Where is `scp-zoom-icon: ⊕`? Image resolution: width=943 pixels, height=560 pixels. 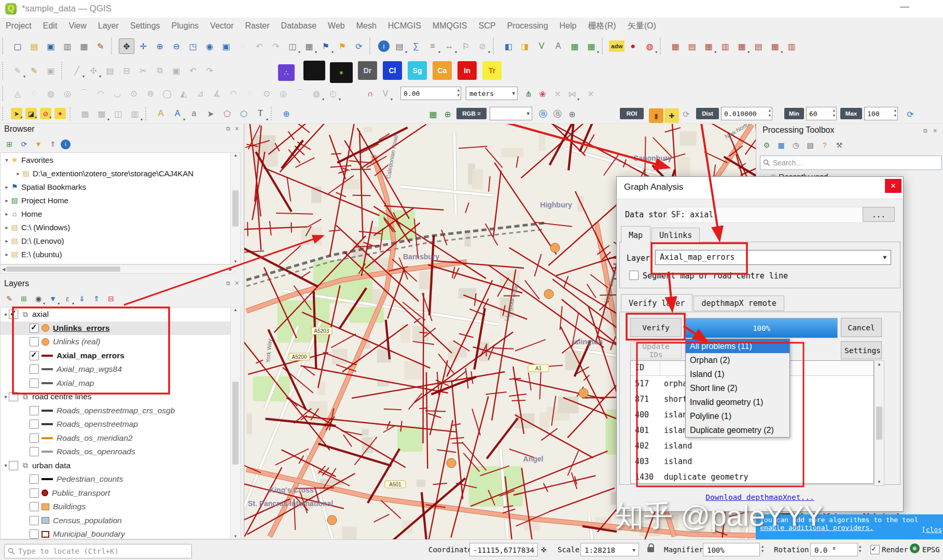
scp-zoom-icon: ⊕ is located at coordinates (448, 114).